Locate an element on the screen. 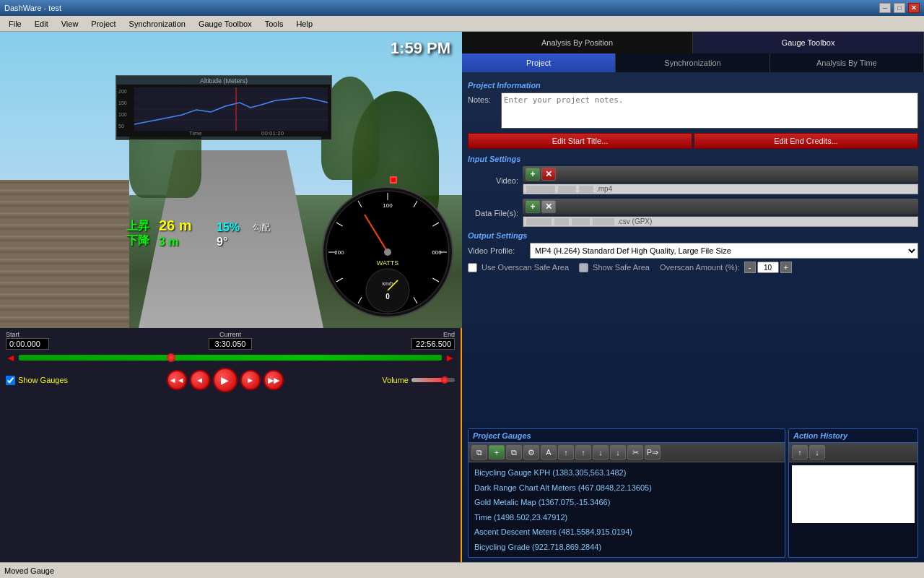  menu-gauge-toolbox: Gauge Toolbox is located at coordinates (225, 24).